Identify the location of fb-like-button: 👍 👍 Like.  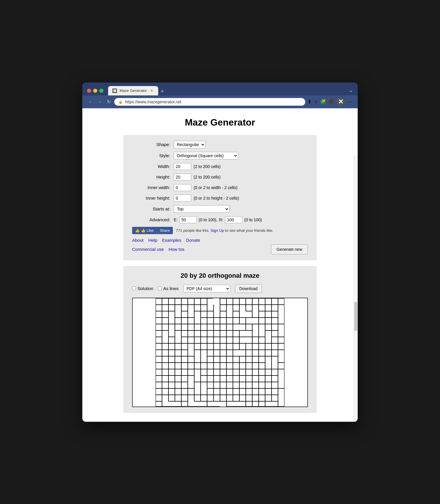
(144, 231).